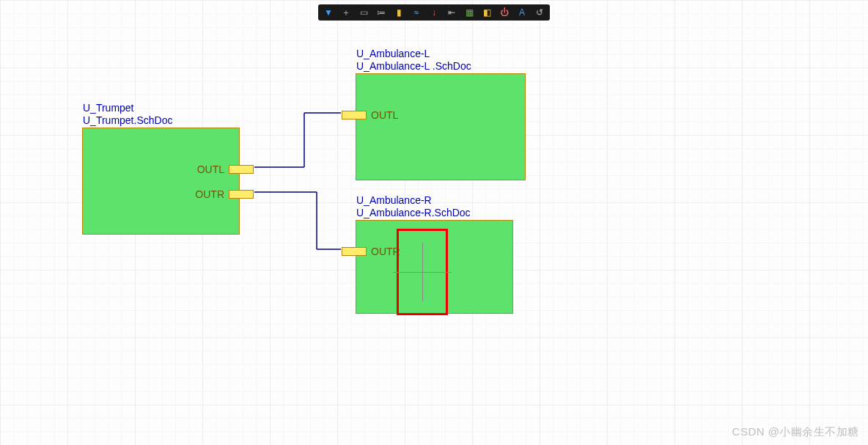 This screenshot has width=868, height=445. I want to click on schematic-toolbar: ▼ ＋ ▭ ≔ ▮ ≈ ↓ ⇤ ▦ ◧ ⏻ A ↺, so click(434, 12).